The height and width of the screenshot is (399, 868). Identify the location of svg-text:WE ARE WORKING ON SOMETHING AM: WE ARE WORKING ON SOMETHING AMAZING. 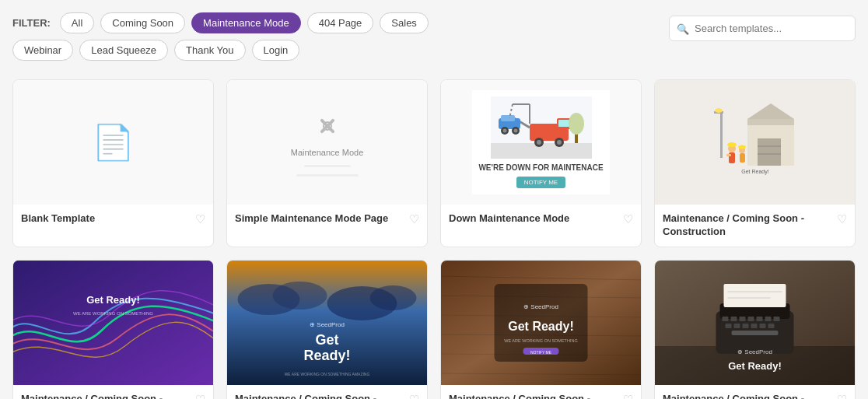
(327, 374).